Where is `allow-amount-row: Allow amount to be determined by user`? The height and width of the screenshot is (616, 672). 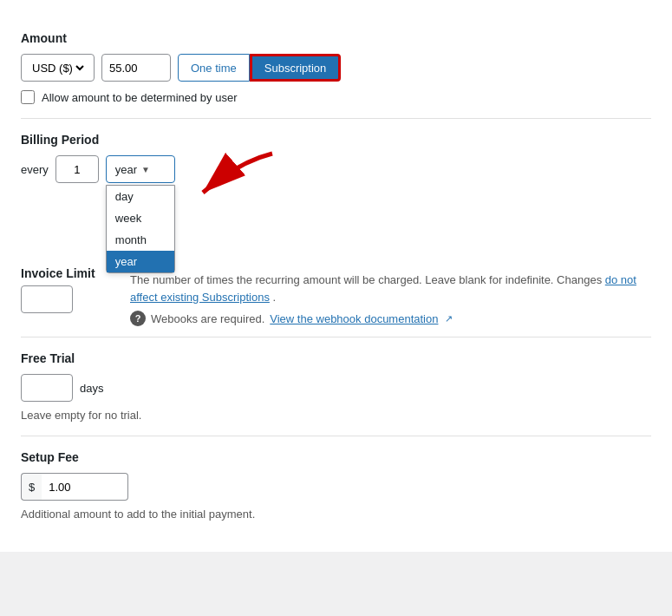
allow-amount-row: Allow amount to be determined by user is located at coordinates (336, 97).